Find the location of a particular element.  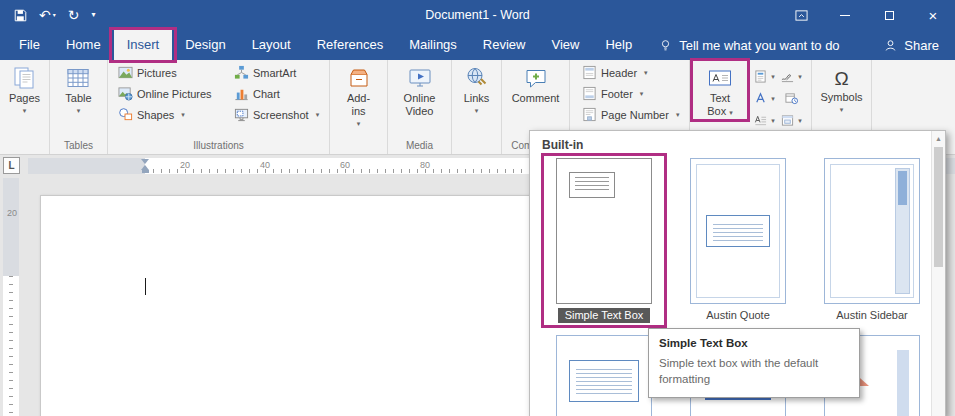

online-video-icon is located at coordinates (420, 78).